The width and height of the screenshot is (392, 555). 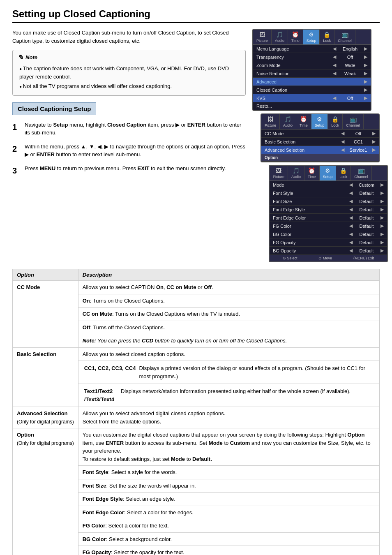 What do you see at coordinates (46, 418) in the screenshot?
I see `opt-advanced: Advanced Selection (Only for digital pro…` at bounding box center [46, 418].